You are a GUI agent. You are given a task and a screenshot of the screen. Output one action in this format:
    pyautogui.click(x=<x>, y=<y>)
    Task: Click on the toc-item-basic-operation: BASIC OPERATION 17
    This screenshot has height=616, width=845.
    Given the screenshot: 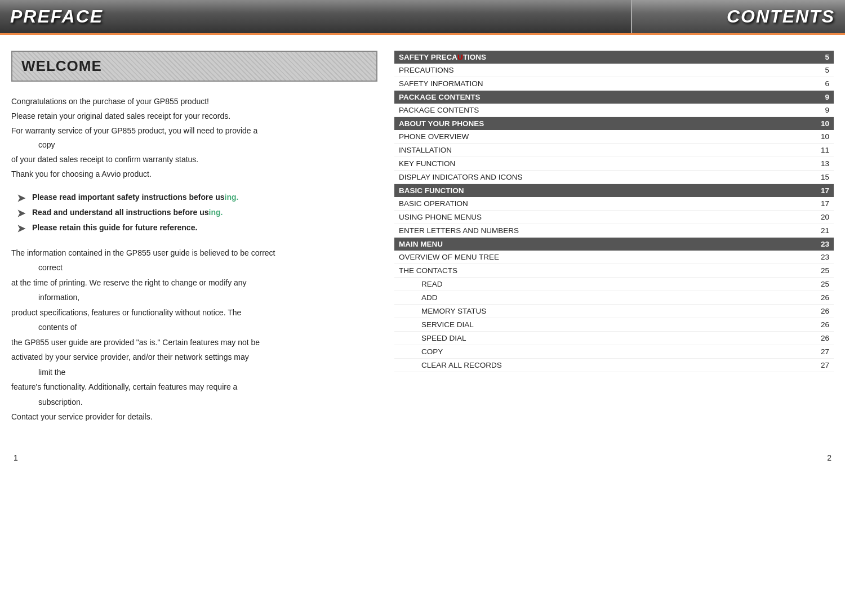 What is the action you would take?
    pyautogui.click(x=614, y=204)
    